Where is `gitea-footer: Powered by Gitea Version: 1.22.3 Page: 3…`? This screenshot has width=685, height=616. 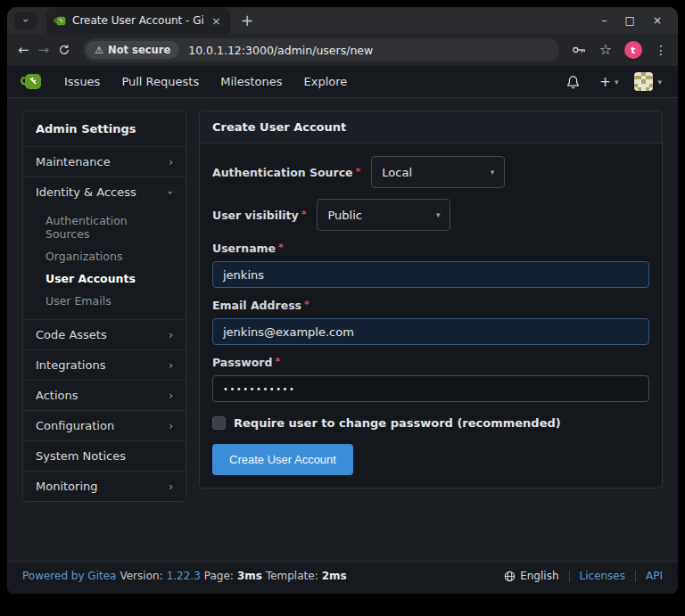 gitea-footer: Powered by Gitea Version: 1.22.3 Page: 3… is located at coordinates (342, 578).